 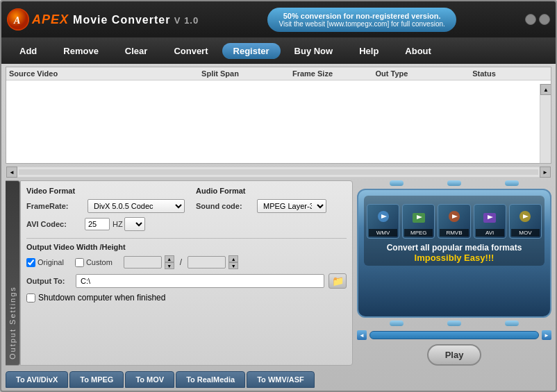 I want to click on framerate-select: DivX 5.0.5 Codec Xvid MPEG-4, so click(x=136, y=206).